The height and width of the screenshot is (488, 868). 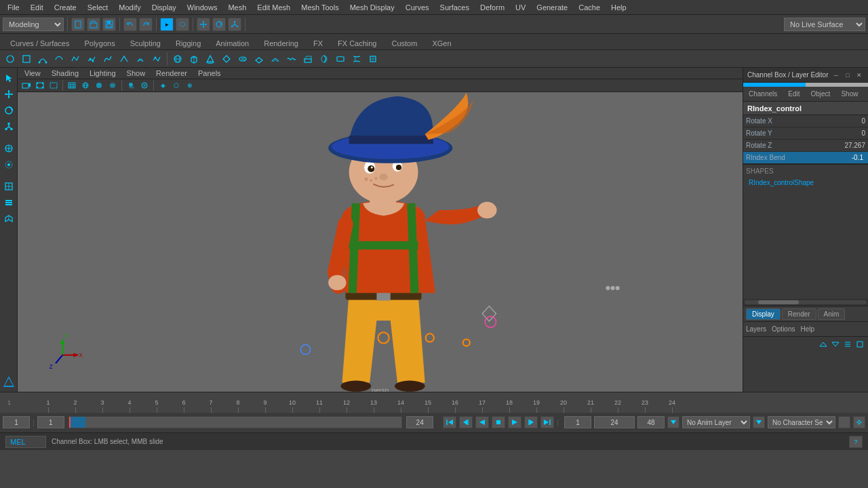 What do you see at coordinates (859, 75) in the screenshot?
I see `cb-close-btn: ✕` at bounding box center [859, 75].